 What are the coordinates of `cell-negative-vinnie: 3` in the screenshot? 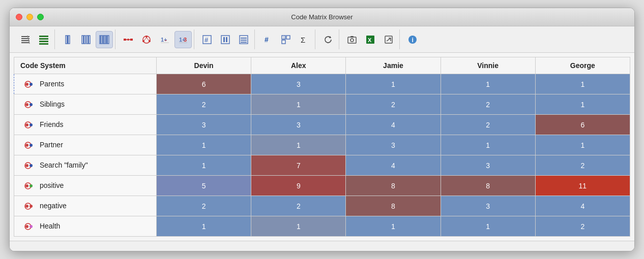 It's located at (488, 206).